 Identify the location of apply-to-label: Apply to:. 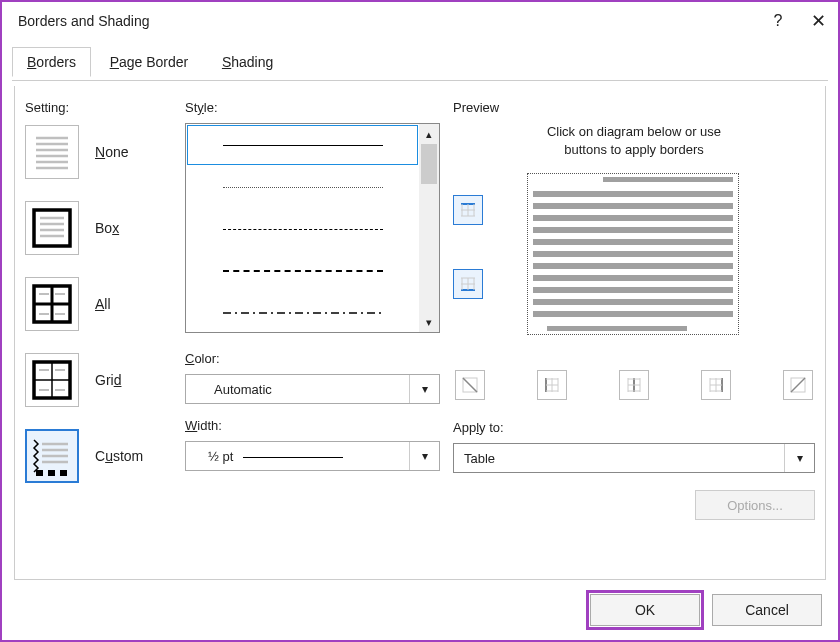
(634, 428).